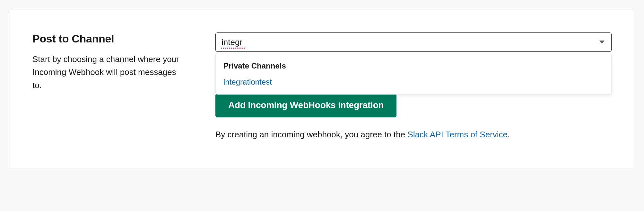  What do you see at coordinates (413, 75) in the screenshot?
I see `channel-dropdown: Private Channels integrationtest` at bounding box center [413, 75].